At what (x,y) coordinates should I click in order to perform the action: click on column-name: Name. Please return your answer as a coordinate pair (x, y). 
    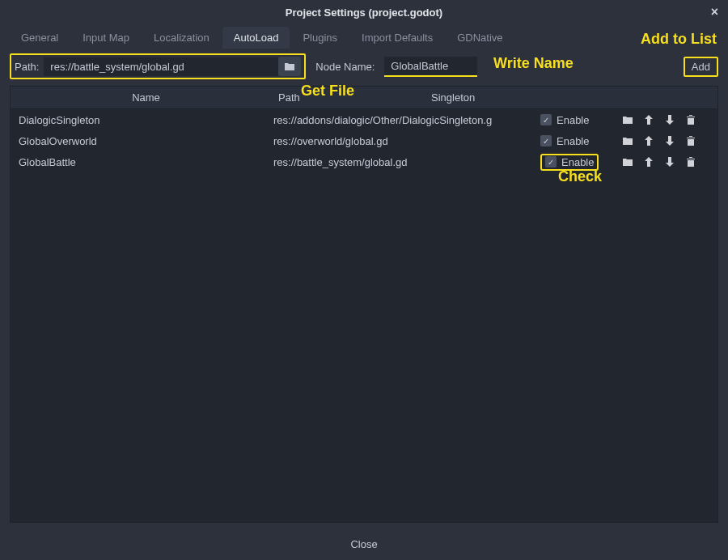
    Looking at the image, I should click on (142, 97).